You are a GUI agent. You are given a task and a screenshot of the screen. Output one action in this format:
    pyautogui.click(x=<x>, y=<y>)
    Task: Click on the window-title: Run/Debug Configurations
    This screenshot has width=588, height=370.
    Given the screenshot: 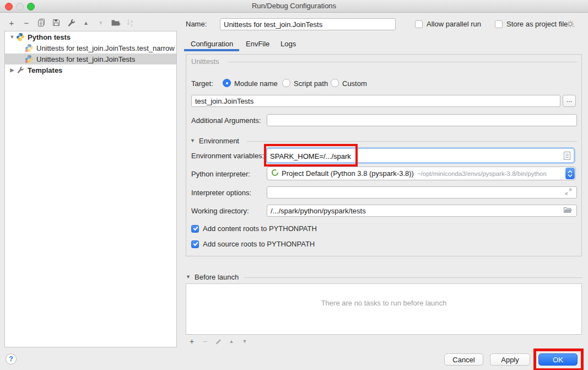 What is the action you would take?
    pyautogui.click(x=294, y=6)
    